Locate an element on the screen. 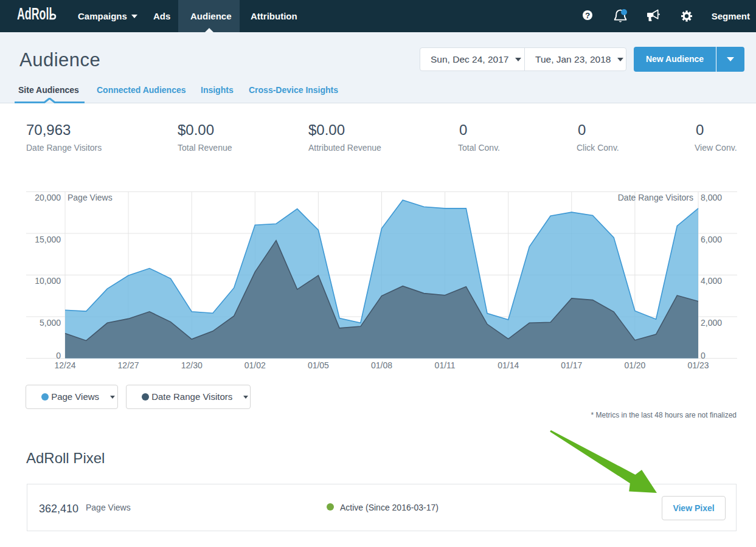  svg-text: 01/20 is located at coordinates (635, 365).